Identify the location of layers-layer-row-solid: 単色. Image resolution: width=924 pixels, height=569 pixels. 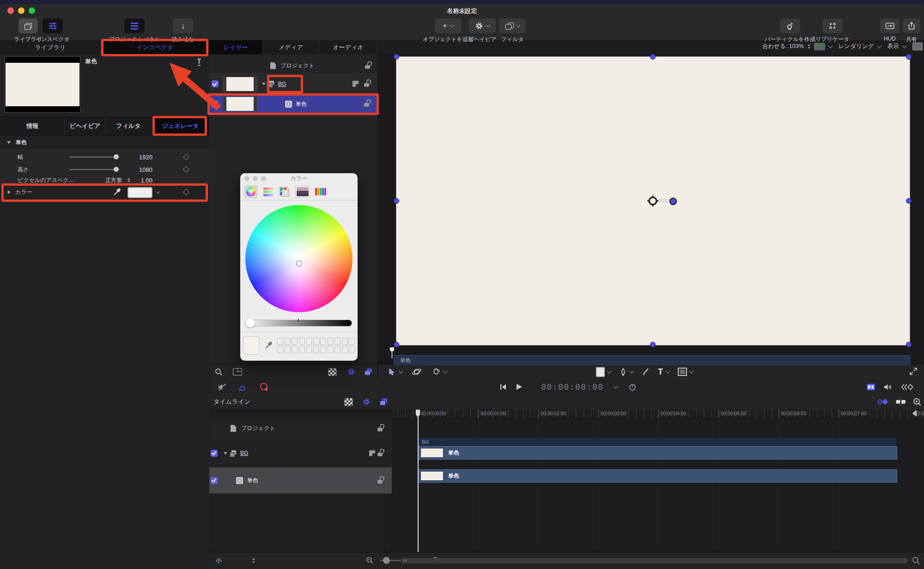
(293, 104).